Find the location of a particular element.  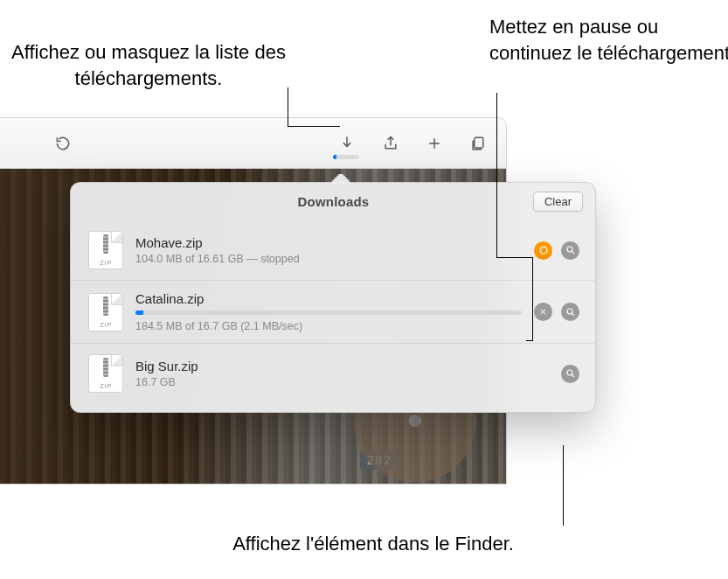

file-name: Catalina.zip is located at coordinates (329, 299).